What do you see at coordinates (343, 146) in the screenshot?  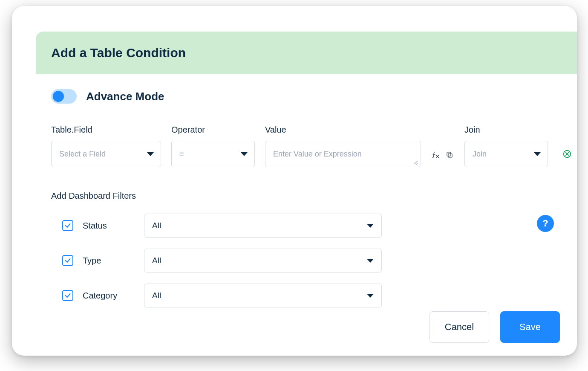 I see `value-column: Value Enter Value or Expression` at bounding box center [343, 146].